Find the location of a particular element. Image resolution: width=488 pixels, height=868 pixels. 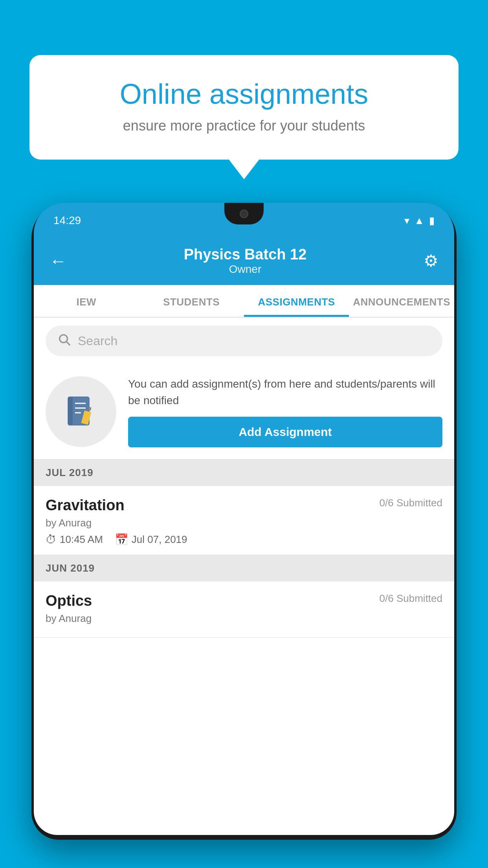

meta-date-gravitation: 📅 Jul 07, 2019 is located at coordinates (151, 539).